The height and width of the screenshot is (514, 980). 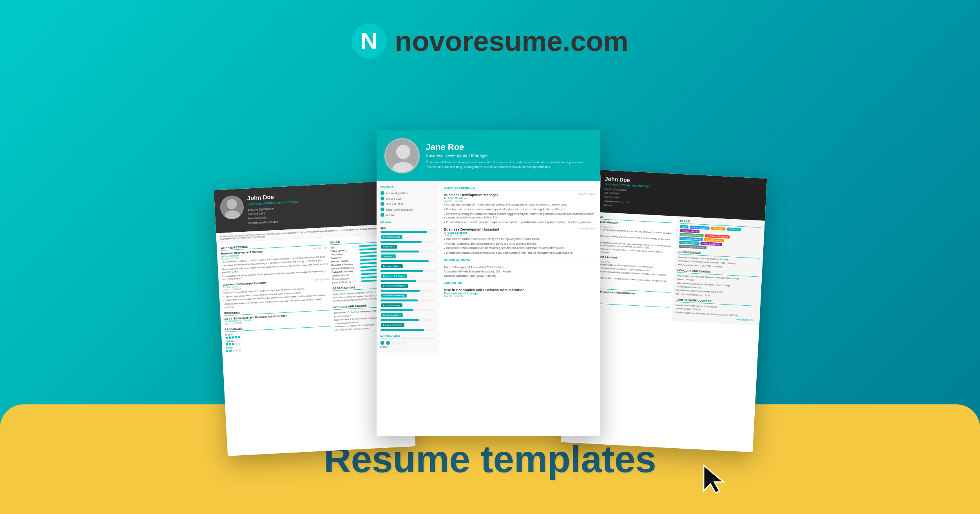 I want to click on left-languages: English Spanish French, so click(x=278, y=340).